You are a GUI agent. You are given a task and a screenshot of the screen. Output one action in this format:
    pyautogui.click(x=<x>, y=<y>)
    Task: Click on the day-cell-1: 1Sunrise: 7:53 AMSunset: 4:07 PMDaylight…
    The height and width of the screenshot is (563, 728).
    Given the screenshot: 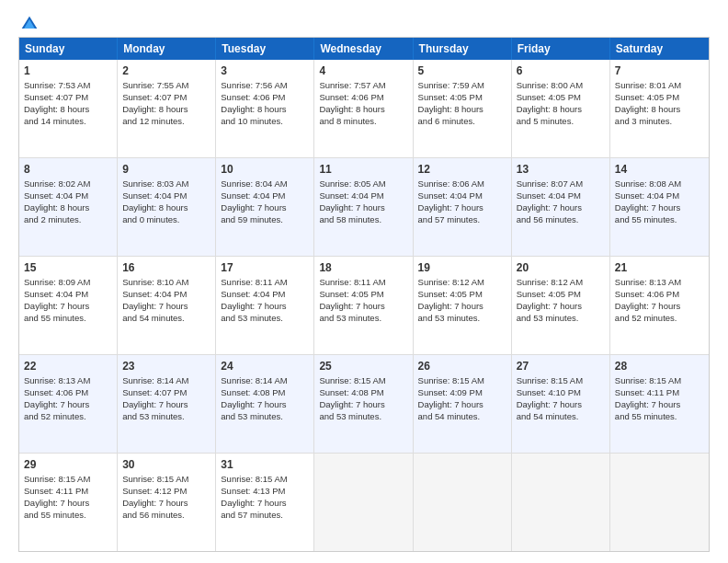 What is the action you would take?
    pyautogui.click(x=68, y=109)
    